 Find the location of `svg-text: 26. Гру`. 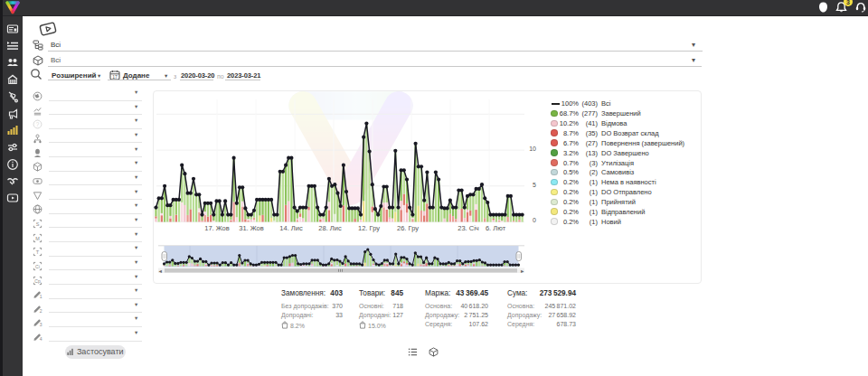

svg-text: 26. Гру is located at coordinates (408, 228).